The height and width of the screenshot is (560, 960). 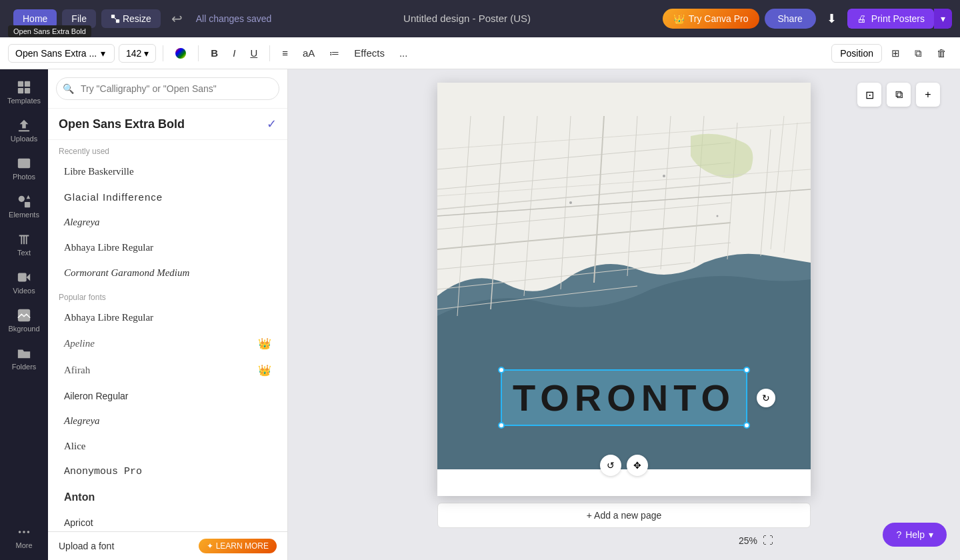 What do you see at coordinates (747, 370) in the screenshot?
I see `handle-tr` at bounding box center [747, 370].